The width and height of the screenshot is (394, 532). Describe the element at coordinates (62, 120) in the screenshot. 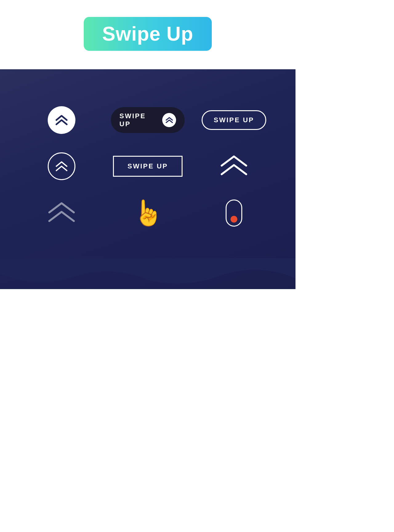

I see `chevron-filled-circle-icon` at that location.